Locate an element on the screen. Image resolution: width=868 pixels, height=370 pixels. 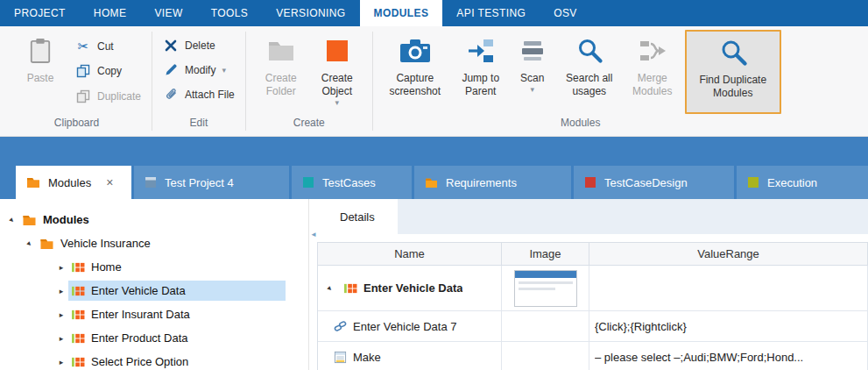
tab-modules: Modules × is located at coordinates (74, 182).